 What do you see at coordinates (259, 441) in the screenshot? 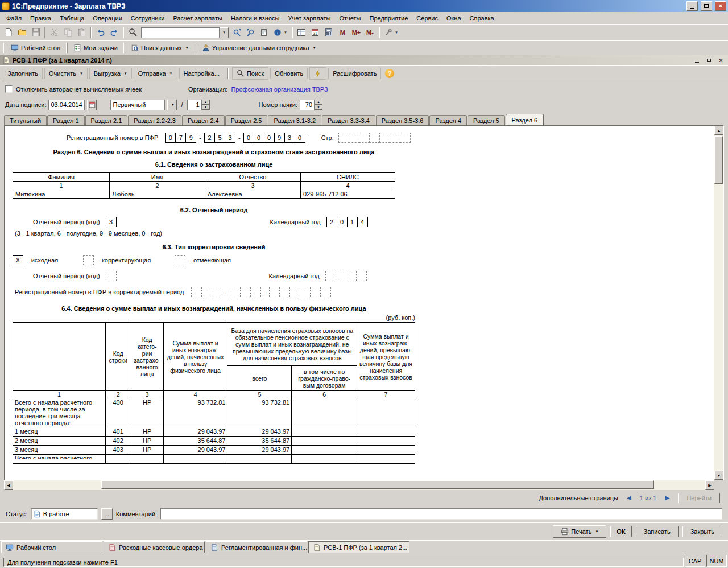
I see `row-base: 35 644.87` at bounding box center [259, 441].